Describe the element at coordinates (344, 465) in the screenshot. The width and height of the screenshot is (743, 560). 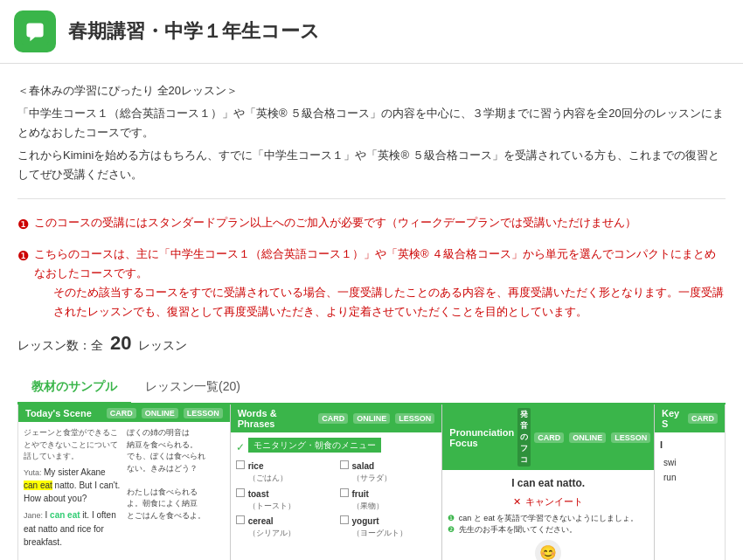
I see `checkbox-salad` at that location.